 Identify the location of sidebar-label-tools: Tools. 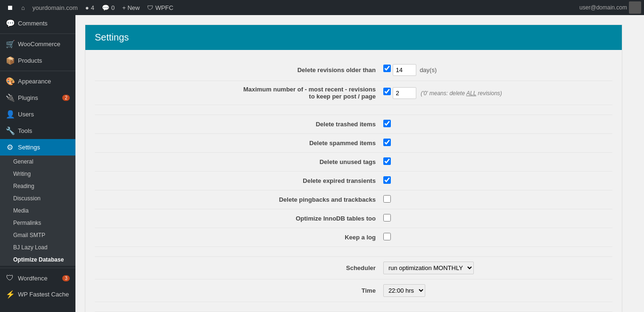
(25, 131).